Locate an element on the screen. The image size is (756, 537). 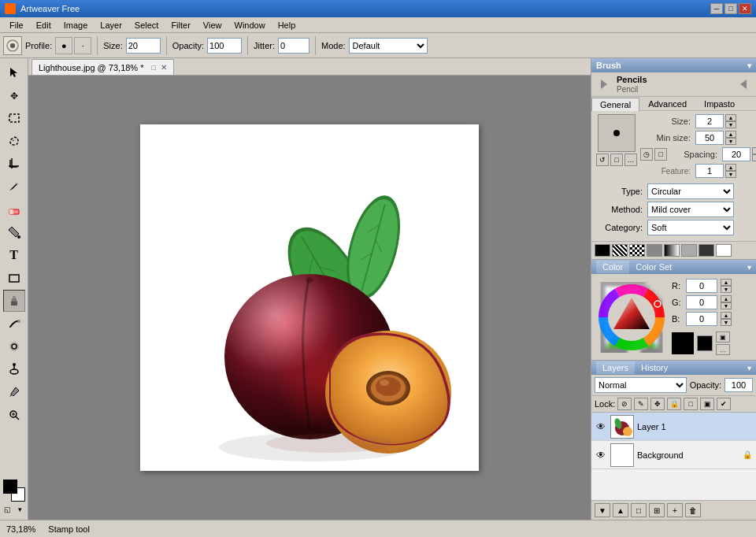
layer-row-background: 👁 Background 🔒 is located at coordinates (674, 455).